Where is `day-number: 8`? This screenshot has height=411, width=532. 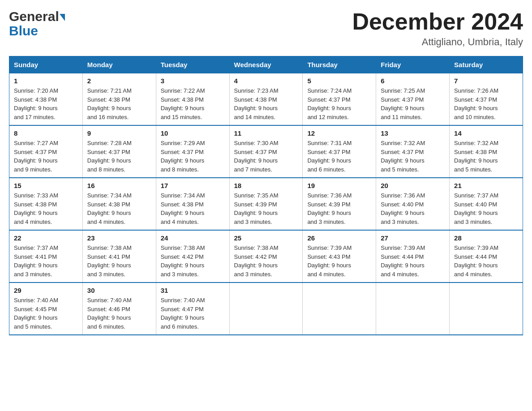
day-number: 8 is located at coordinates (46, 133).